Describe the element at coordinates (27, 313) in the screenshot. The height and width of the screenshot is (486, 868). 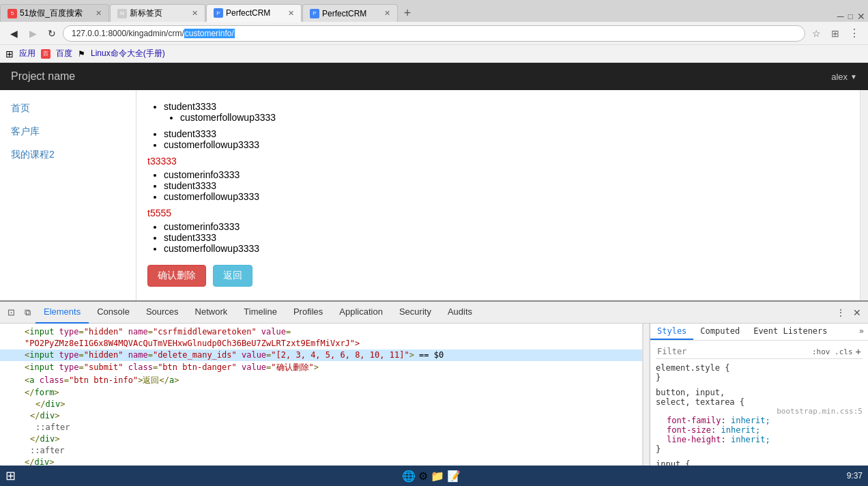
I see `devtools-responsive-icon: ⧉` at that location.